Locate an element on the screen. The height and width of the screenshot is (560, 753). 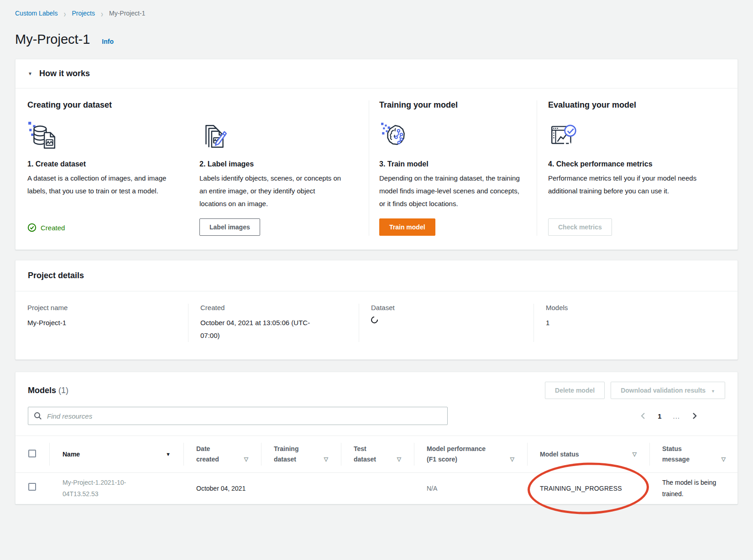
column-header-date-created: Date created ▽ is located at coordinates (222, 454).